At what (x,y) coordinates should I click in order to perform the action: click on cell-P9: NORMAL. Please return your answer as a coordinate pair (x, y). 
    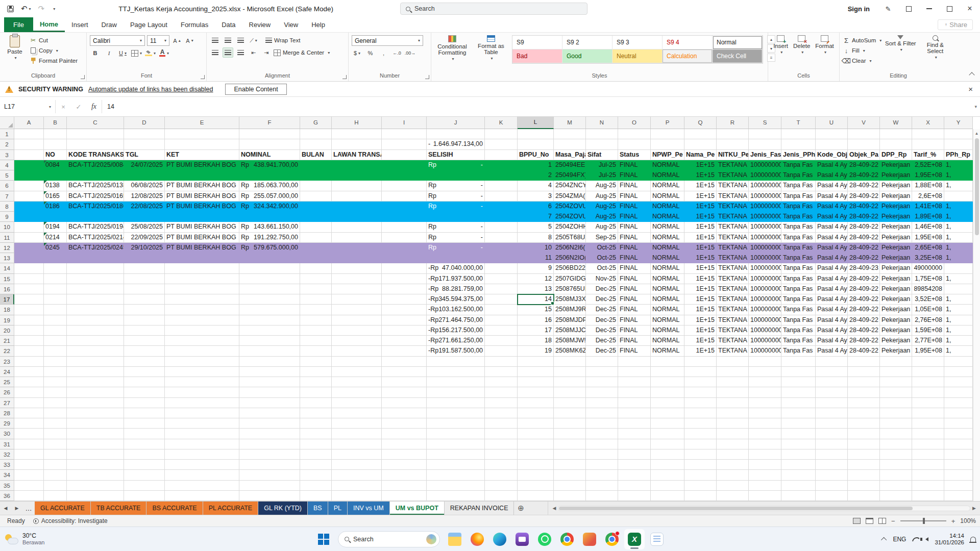
    Looking at the image, I should click on (668, 217).